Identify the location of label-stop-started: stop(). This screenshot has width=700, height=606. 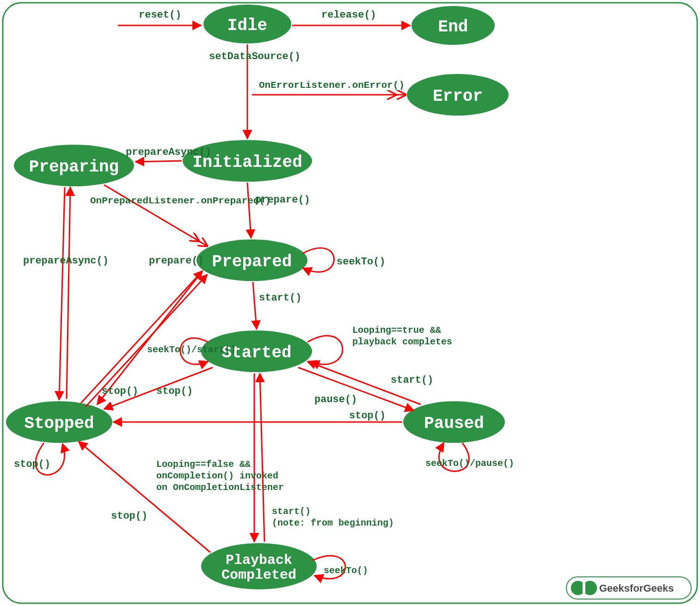
(175, 391).